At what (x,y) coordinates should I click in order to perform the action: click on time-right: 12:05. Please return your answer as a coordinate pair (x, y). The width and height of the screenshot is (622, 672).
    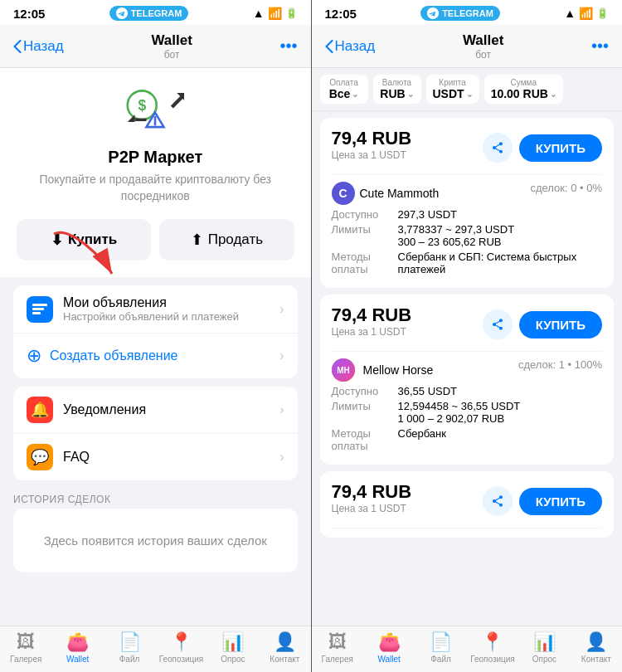
    Looking at the image, I should click on (341, 13).